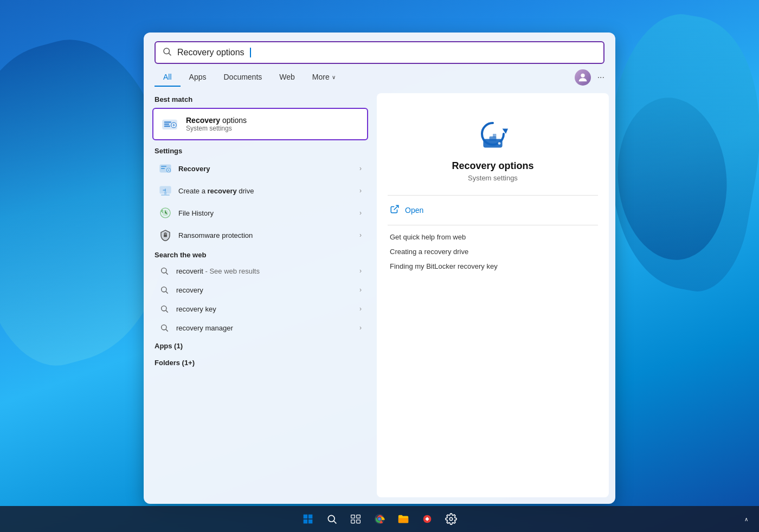 The image size is (759, 532). I want to click on chevron-right-icon-2: ›, so click(361, 191).